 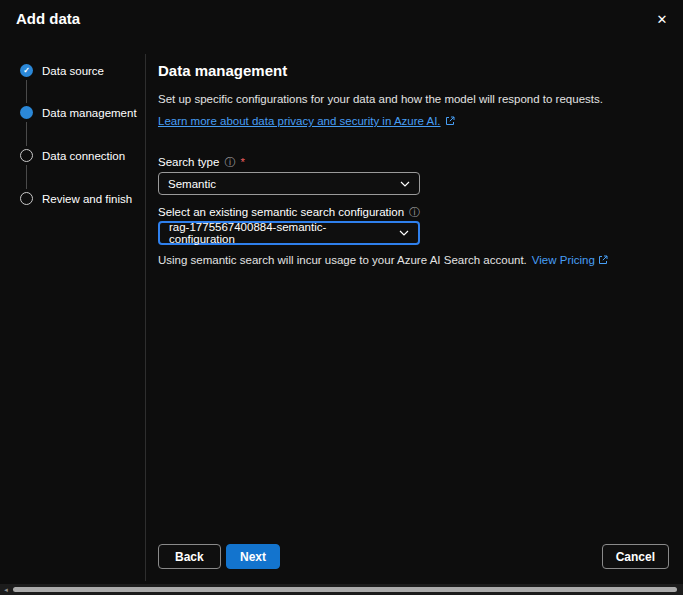 I want to click on scroll-left-button: ◄, so click(x=6, y=590).